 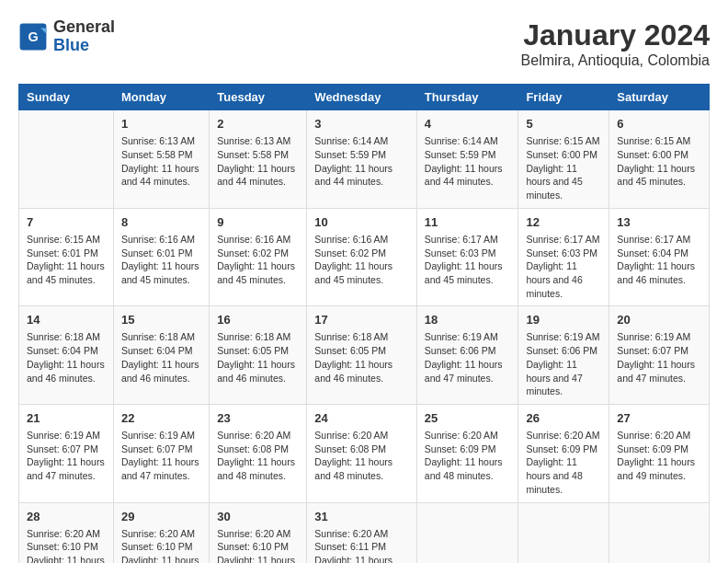 I want to click on day-number: 3, so click(x=362, y=124).